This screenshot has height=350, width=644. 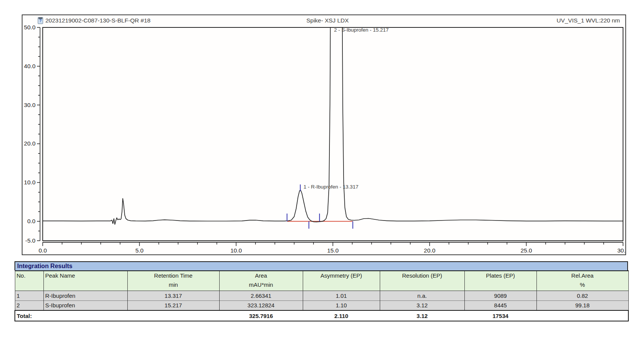 I want to click on table-header-row: No.Peak NameRetention TimeminAreamAU*min…, so click(x=322, y=281).